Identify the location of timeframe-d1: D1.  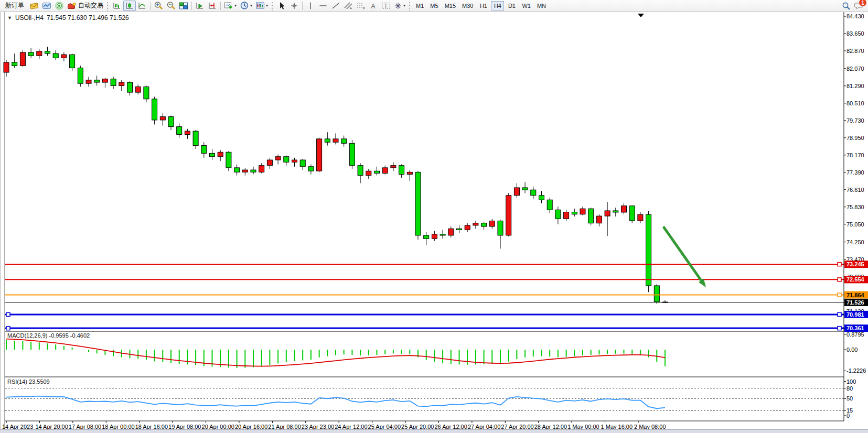
(512, 6).